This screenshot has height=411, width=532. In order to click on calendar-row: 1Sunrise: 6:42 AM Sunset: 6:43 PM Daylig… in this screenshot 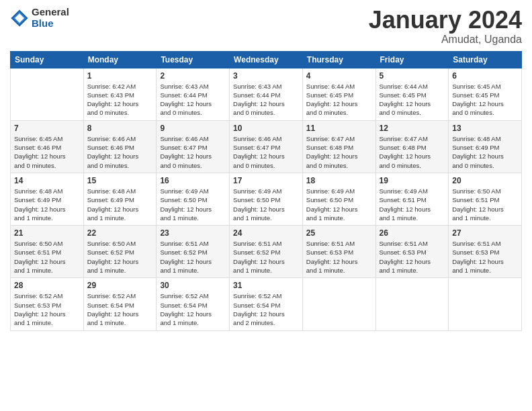, I will do `click(266, 94)`.